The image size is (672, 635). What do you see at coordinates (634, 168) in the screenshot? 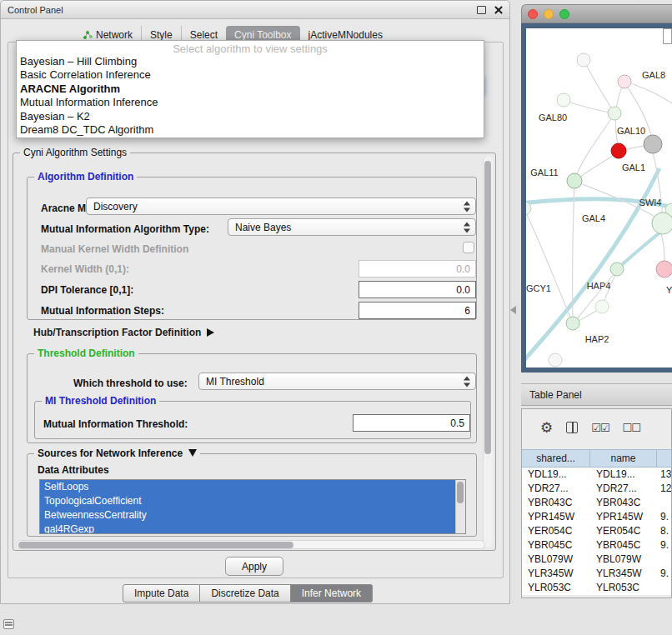
I see `node-label: GAL1` at bounding box center [634, 168].